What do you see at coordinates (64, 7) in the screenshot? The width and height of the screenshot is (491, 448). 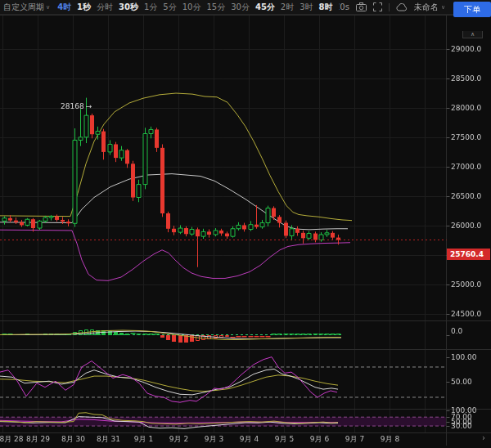 I see `timeframe-4时: 4时` at bounding box center [64, 7].